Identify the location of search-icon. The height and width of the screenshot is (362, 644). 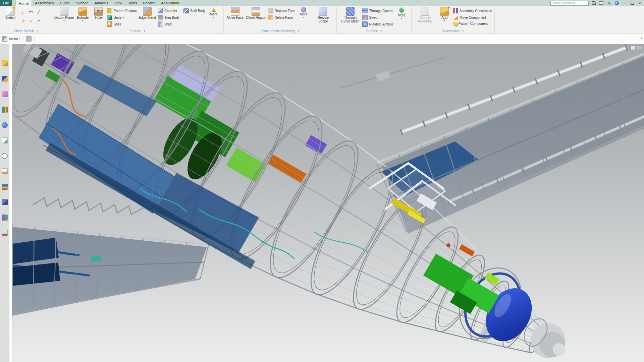
(594, 3).